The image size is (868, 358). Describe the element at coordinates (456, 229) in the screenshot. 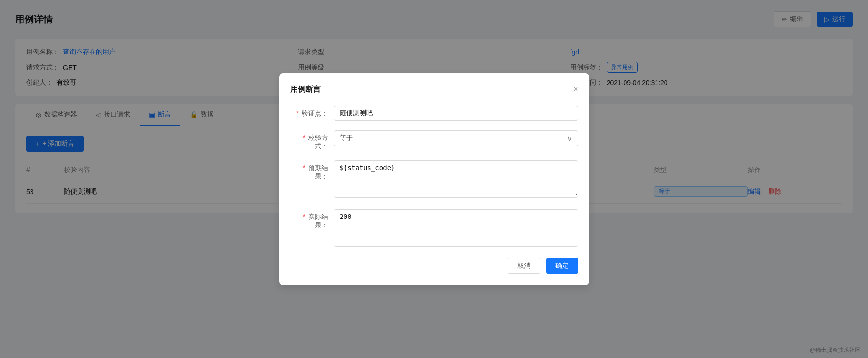

I see `actual-result-control: 200` at that location.